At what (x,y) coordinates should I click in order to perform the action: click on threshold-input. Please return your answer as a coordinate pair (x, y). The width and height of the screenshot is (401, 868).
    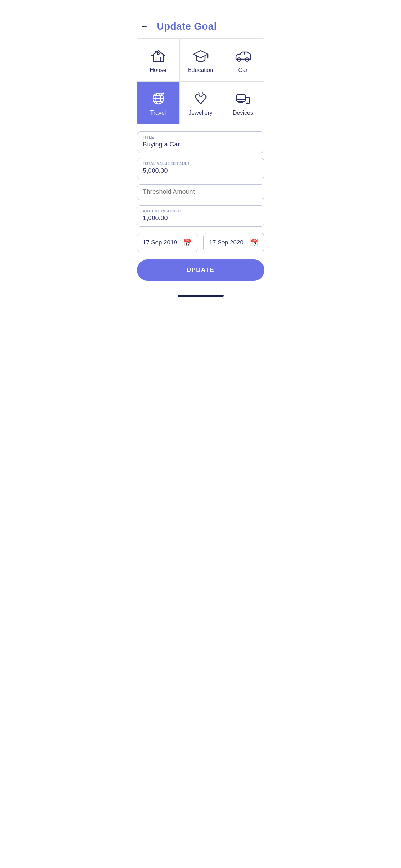
    Looking at the image, I should click on (201, 192).